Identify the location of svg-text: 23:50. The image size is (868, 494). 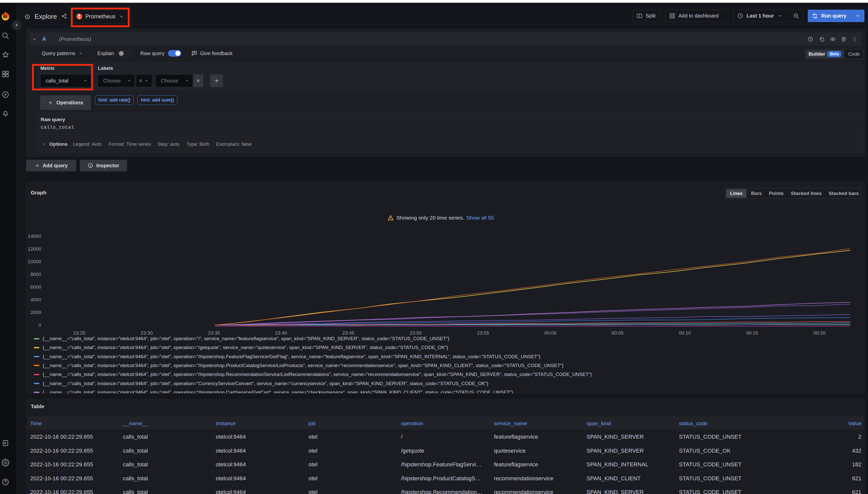
(416, 333).